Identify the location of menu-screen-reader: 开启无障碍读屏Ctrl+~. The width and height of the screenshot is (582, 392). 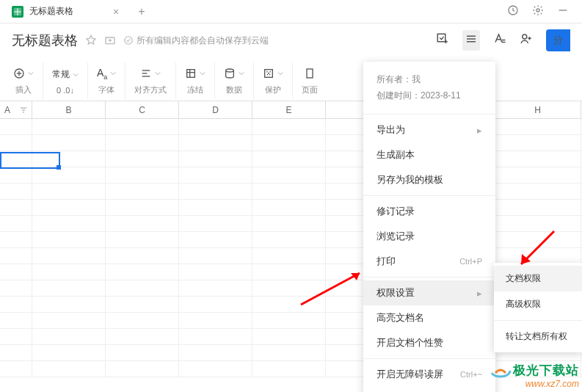
(429, 374).